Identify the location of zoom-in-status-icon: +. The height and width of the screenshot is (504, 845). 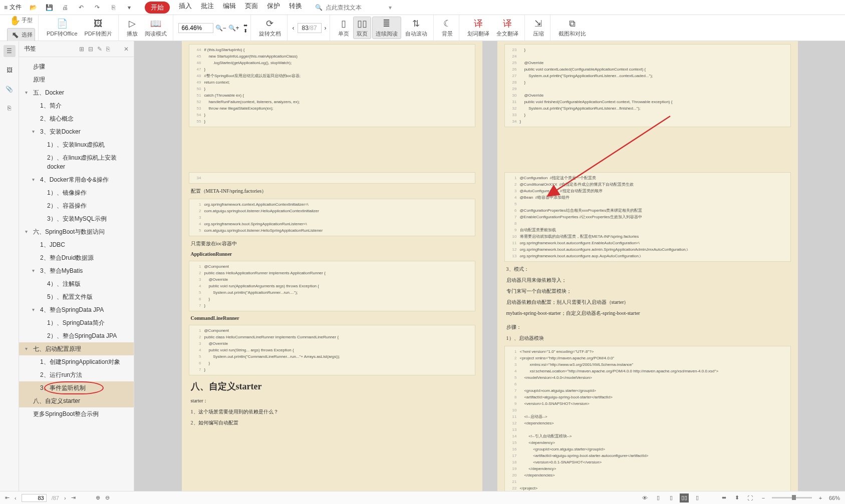
(820, 498).